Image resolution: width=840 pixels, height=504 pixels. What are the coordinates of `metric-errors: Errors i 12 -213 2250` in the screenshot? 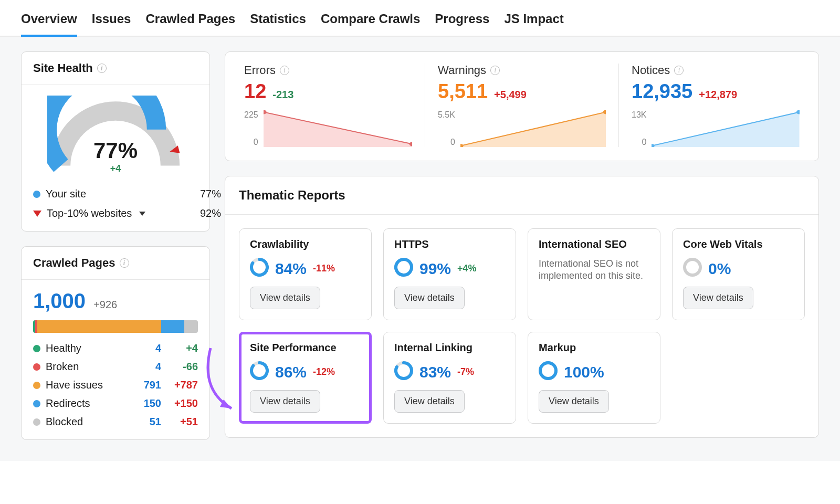 It's located at (329, 105).